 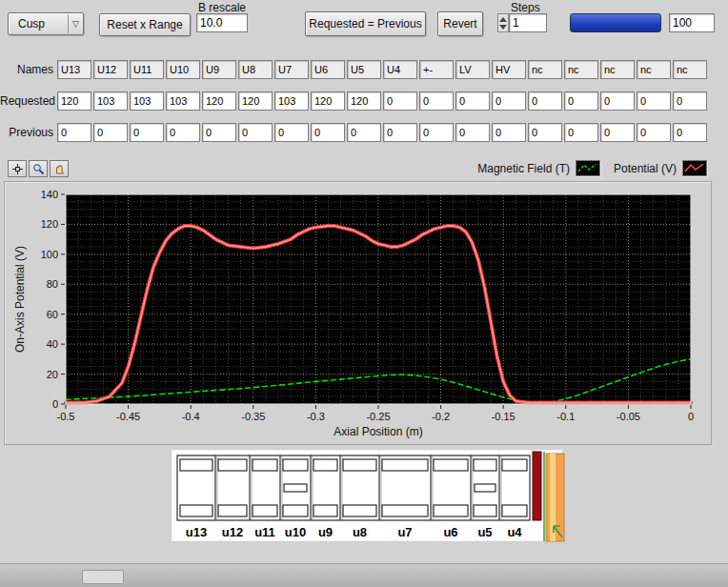 What do you see at coordinates (326, 532) in the screenshot?
I see `svg-text: u9` at bounding box center [326, 532].